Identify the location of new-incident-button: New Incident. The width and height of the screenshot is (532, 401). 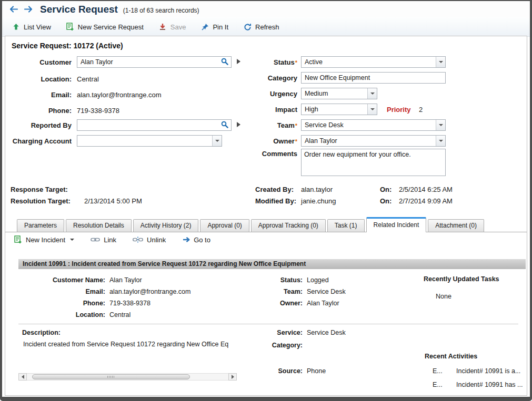
(44, 240).